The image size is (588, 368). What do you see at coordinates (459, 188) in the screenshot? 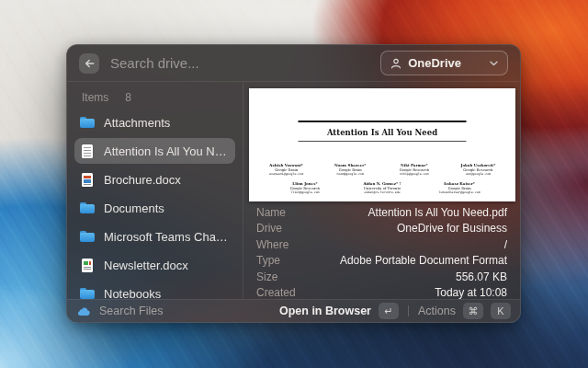
I see `paper-author: Łukasz Kaiser* Google Brain lukaszkaiser…` at bounding box center [459, 188].